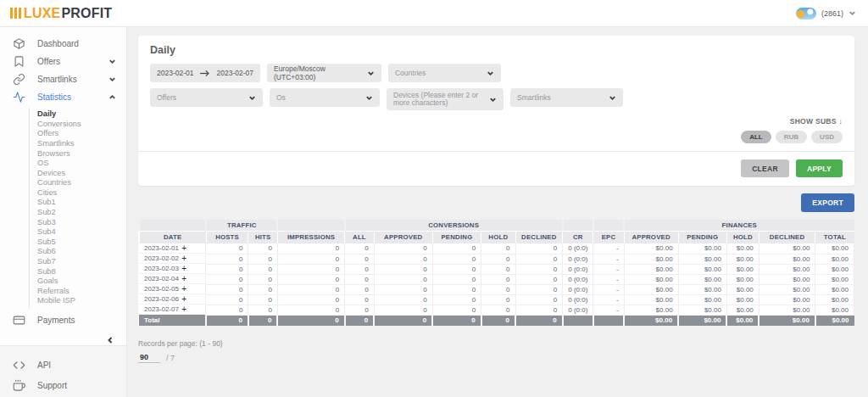 This screenshot has width=868, height=397. I want to click on stat-cell: 0 (0:0), so click(578, 259).